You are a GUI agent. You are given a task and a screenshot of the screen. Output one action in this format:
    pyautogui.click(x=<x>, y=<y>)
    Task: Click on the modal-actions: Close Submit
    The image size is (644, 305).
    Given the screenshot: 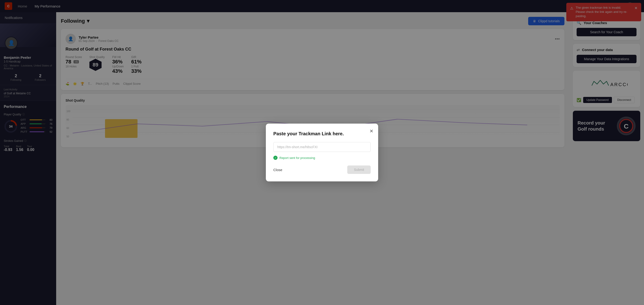 What is the action you would take?
    pyautogui.click(x=322, y=170)
    